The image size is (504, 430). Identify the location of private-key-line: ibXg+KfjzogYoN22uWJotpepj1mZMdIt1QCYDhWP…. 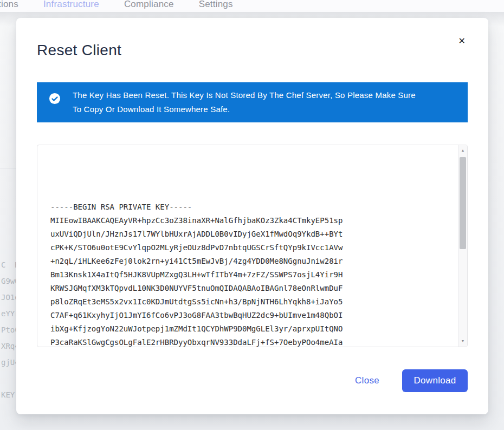
(196, 329).